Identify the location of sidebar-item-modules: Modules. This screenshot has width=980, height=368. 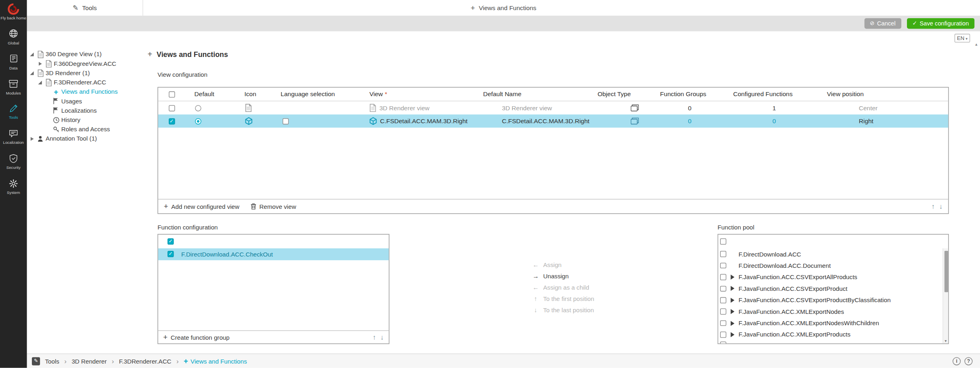
(14, 87).